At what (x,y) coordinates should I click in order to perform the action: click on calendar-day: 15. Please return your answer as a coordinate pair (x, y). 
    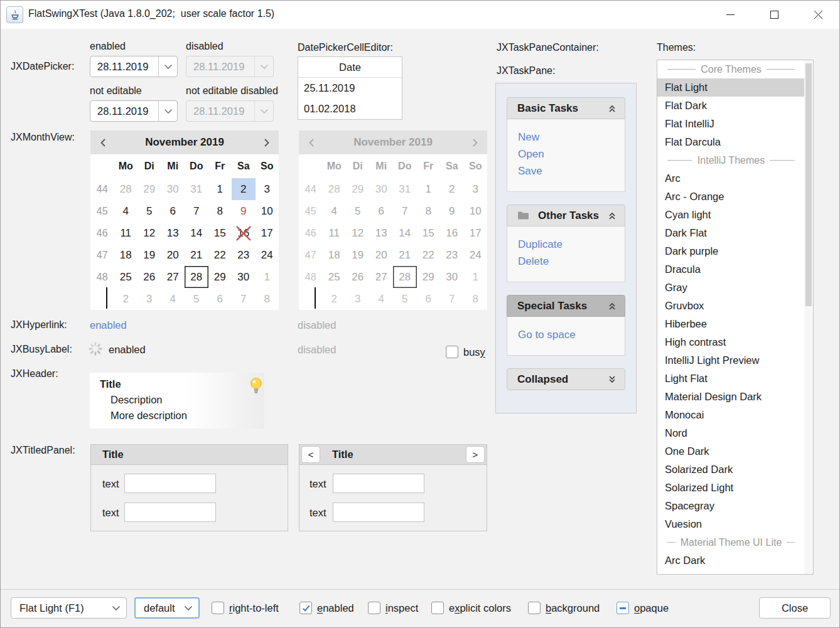
    Looking at the image, I should click on (220, 233).